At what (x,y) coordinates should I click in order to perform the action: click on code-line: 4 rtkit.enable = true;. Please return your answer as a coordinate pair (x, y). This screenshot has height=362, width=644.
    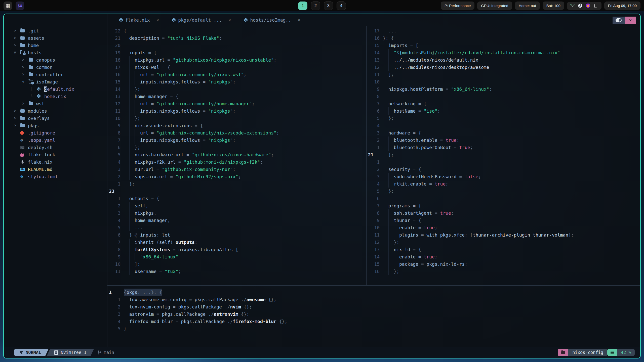
    Looking at the image, I should click on (503, 184).